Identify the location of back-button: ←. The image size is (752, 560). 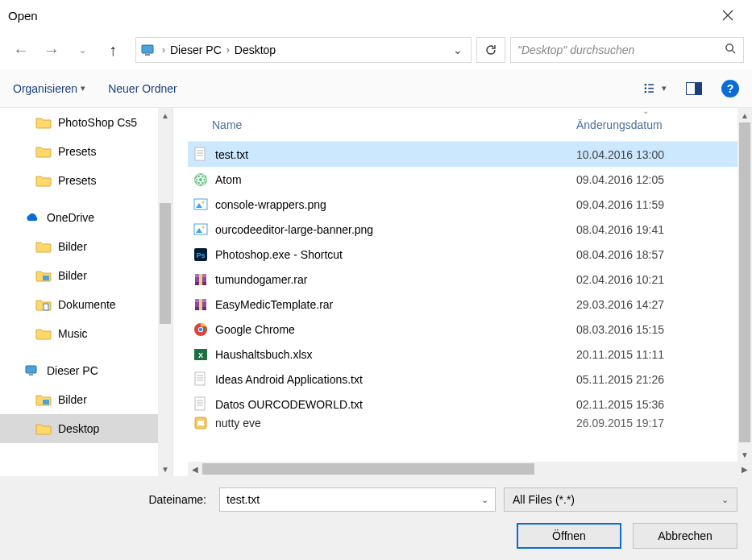
(21, 50).